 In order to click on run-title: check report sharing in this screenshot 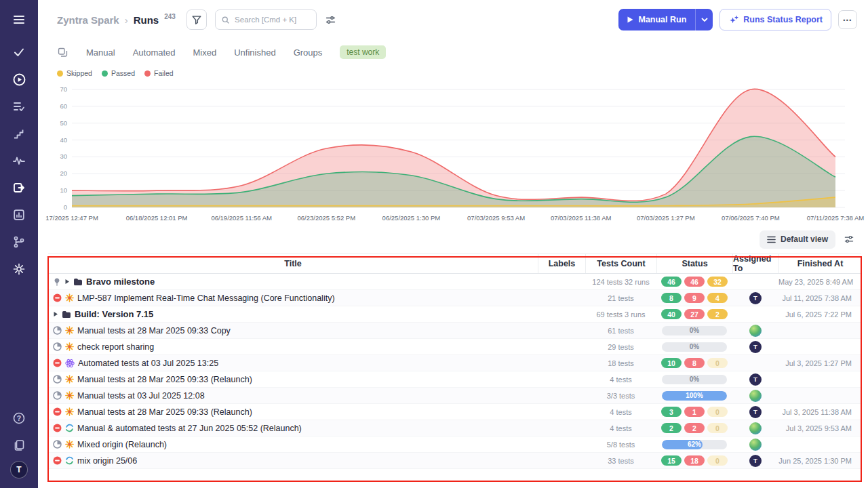, I will do `click(115, 347)`.